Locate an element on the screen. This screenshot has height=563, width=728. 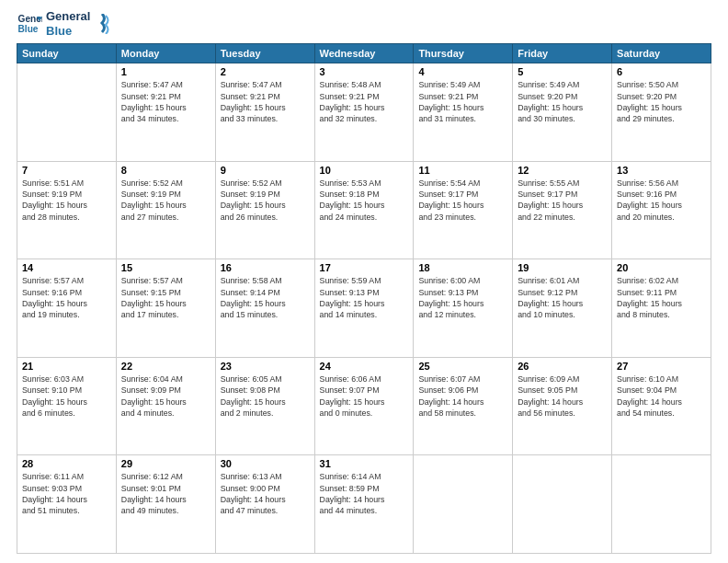
day-number: 4 is located at coordinates (463, 72).